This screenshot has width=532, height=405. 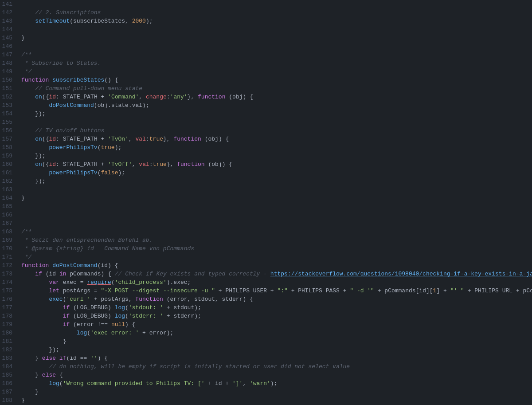 What do you see at coordinates (9, 342) in the screenshot?
I see `line-number: 181` at bounding box center [9, 342].